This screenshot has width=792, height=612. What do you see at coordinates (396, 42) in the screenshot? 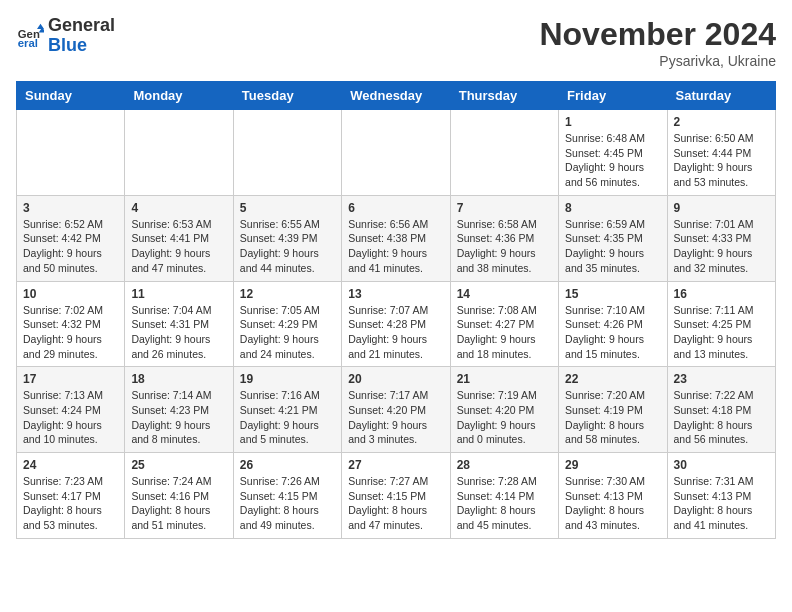
I see `page-header: Gen eral General Blue November 2024 Pysa…` at bounding box center [396, 42].